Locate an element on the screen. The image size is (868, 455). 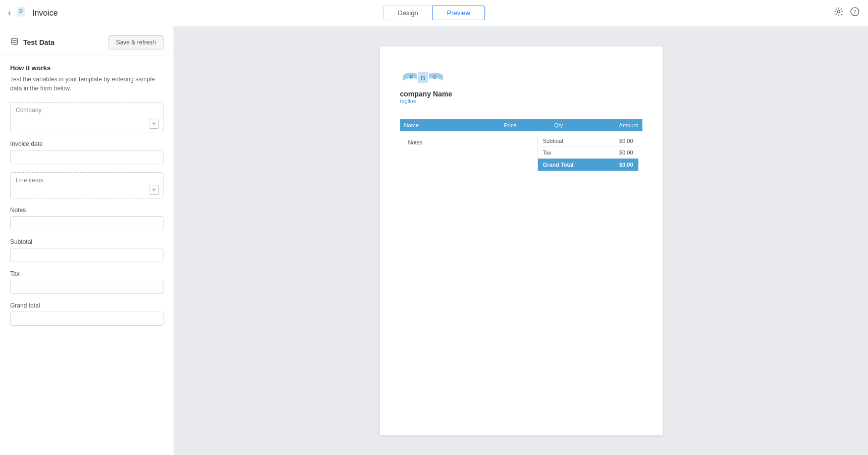
subtotal-label-invoice: Subtotal is located at coordinates (553, 141).